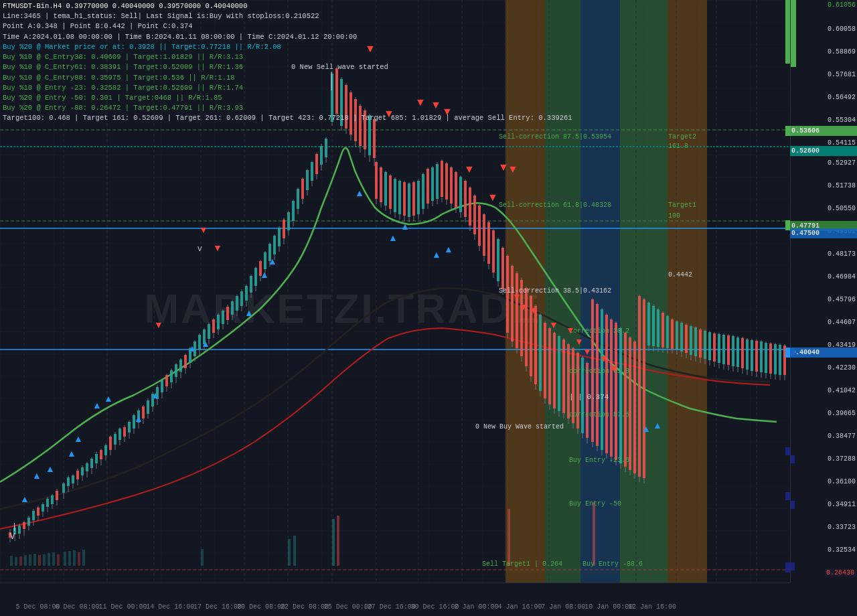 This screenshot has width=857, height=616. What do you see at coordinates (288, 108) in the screenshot?
I see `header-line10: Buy %20 @ Entry -88: 0.26472 | Target:0.…` at bounding box center [288, 108].